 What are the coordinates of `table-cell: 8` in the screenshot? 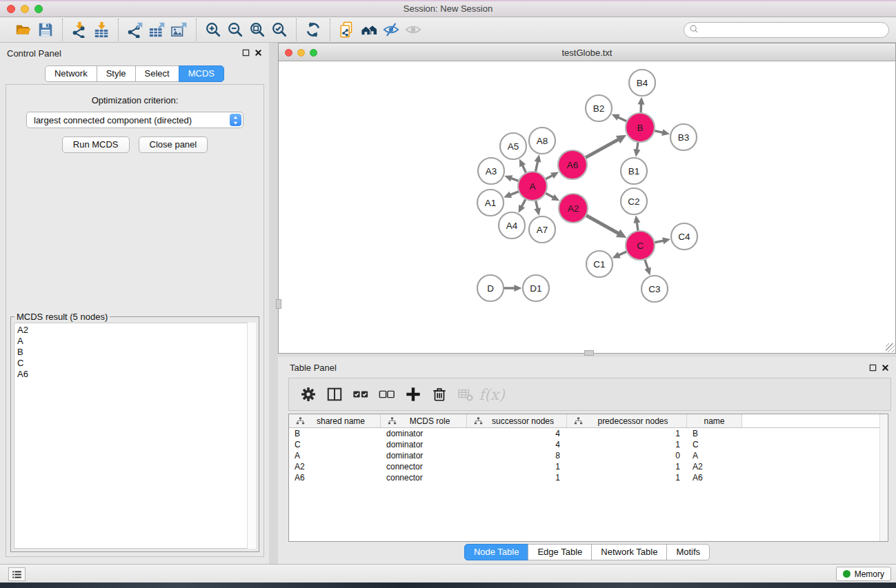 It's located at (517, 456).